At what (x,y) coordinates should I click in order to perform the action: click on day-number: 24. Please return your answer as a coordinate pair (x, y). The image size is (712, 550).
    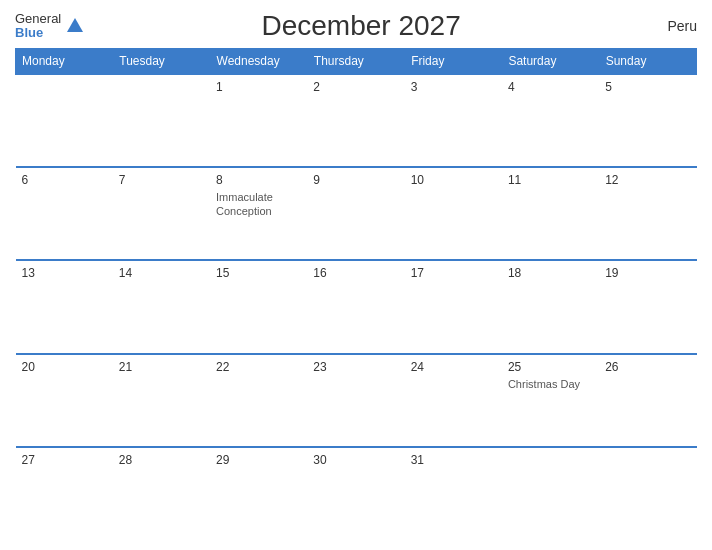
    Looking at the image, I should click on (454, 367).